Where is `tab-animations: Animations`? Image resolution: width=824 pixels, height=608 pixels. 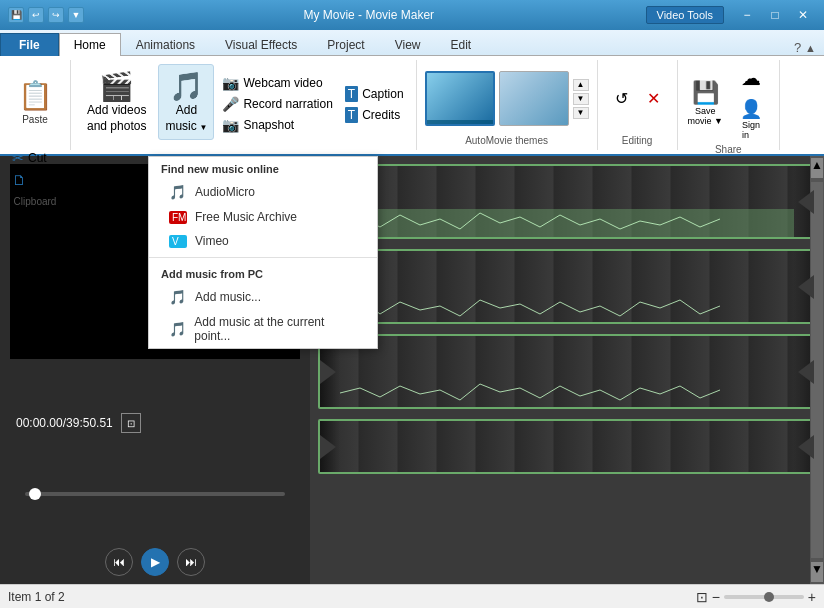 tab-animations: Animations is located at coordinates (166, 44).